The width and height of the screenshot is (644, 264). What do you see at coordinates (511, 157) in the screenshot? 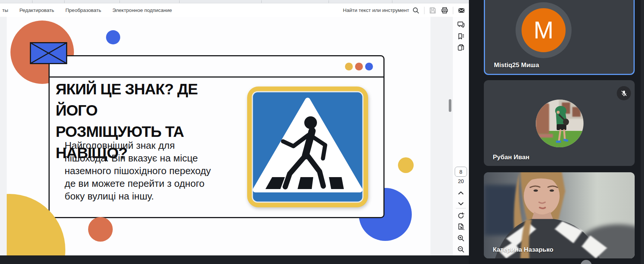
I see `participant-name: Рубан Иван` at bounding box center [511, 157].